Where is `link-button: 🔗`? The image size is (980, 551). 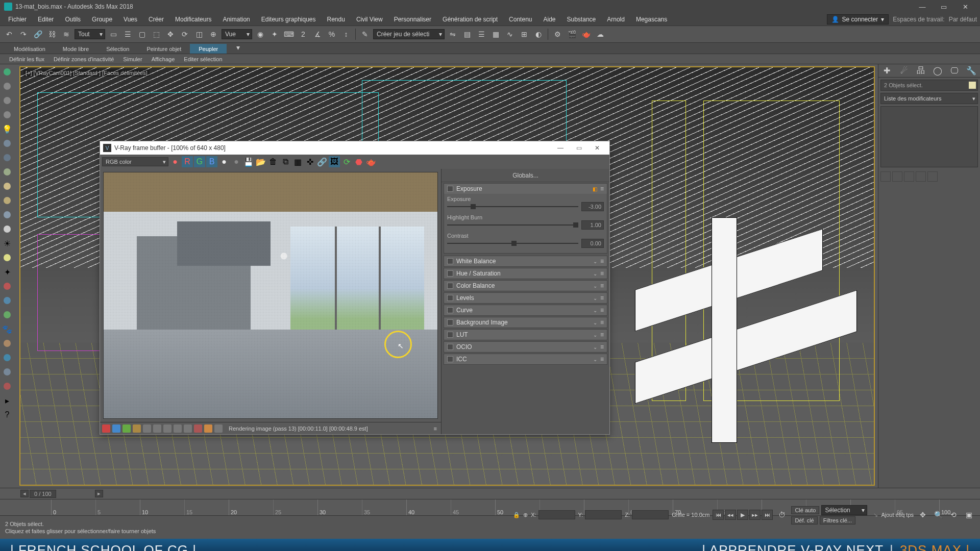 link-button: 🔗 is located at coordinates (38, 34).